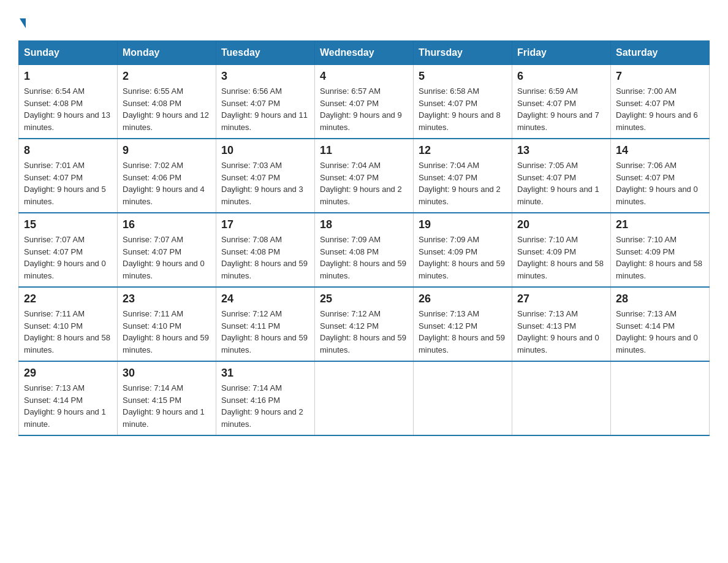 This screenshot has height=563, width=728. What do you see at coordinates (23, 23) in the screenshot?
I see `logo-triangle-icon` at bounding box center [23, 23].